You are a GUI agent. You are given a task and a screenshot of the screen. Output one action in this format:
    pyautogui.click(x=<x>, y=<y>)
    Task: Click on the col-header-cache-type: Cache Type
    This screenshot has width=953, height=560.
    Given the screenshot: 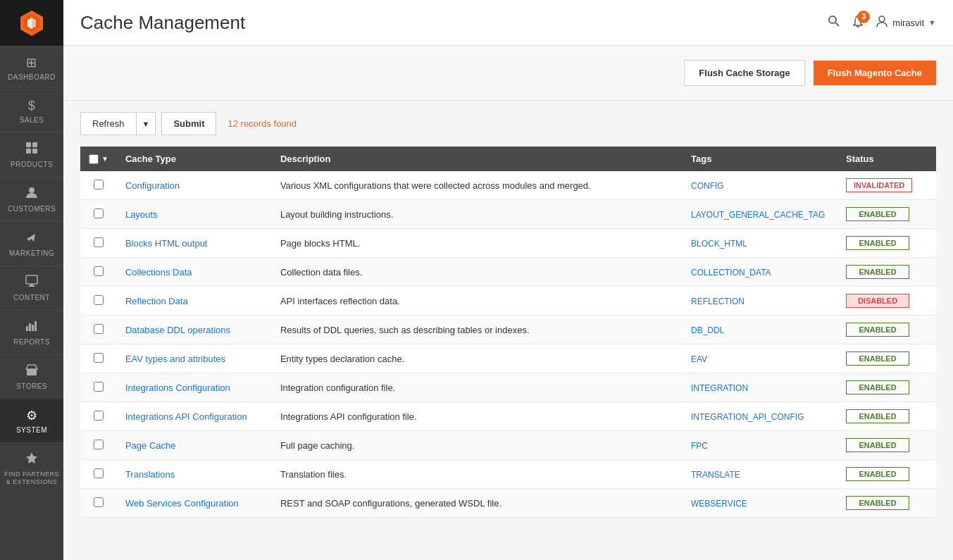 What is the action you would take?
    pyautogui.click(x=194, y=159)
    